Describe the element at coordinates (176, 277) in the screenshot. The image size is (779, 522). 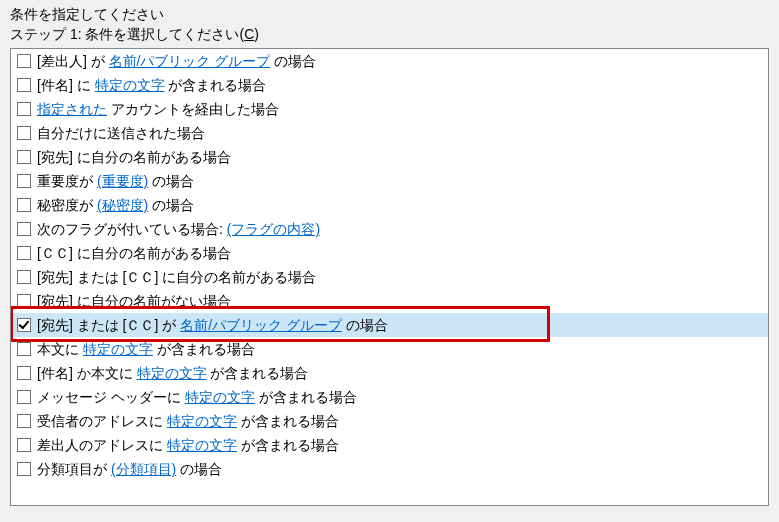
I see `condition-label: [宛先] または [ＣＣ] に自分の名前がある場合` at that location.